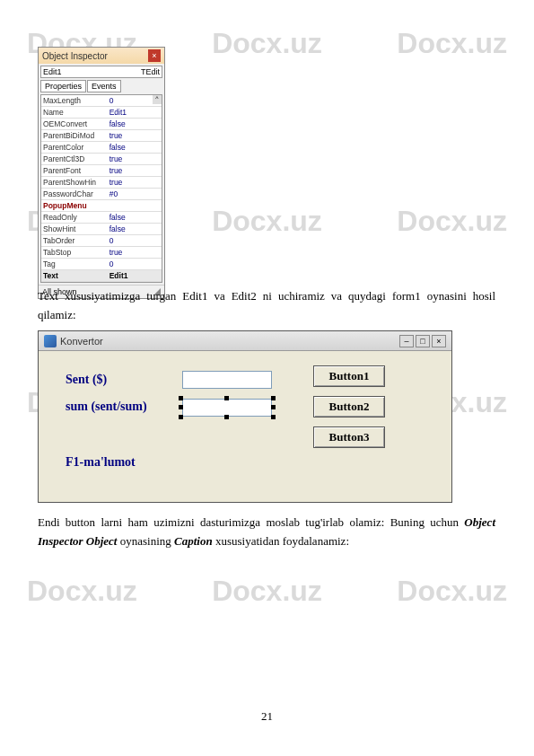  What do you see at coordinates (52, 72) in the screenshot?
I see `combo-object-name: Edit1` at bounding box center [52, 72].